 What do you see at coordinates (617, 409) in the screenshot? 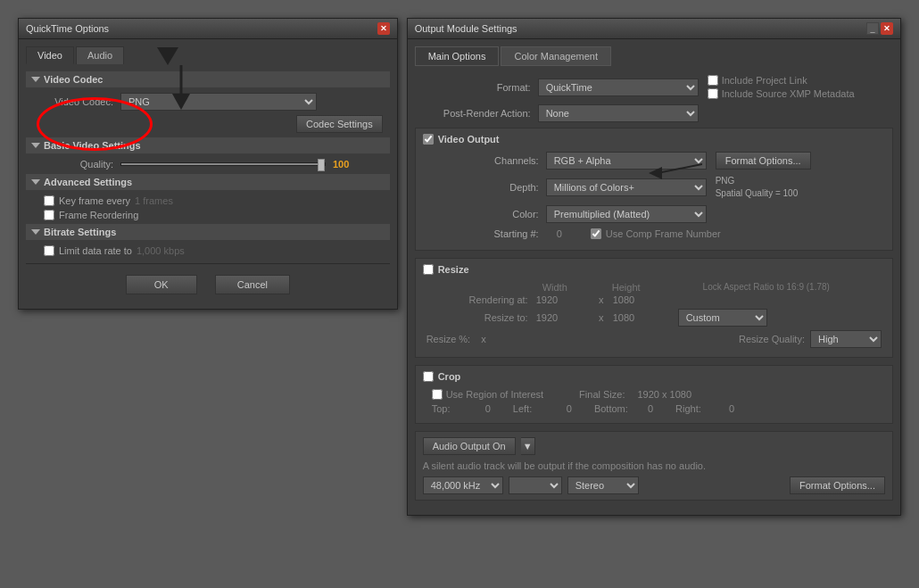
I see `crop-bottom-label: Bottom:` at bounding box center [617, 409].